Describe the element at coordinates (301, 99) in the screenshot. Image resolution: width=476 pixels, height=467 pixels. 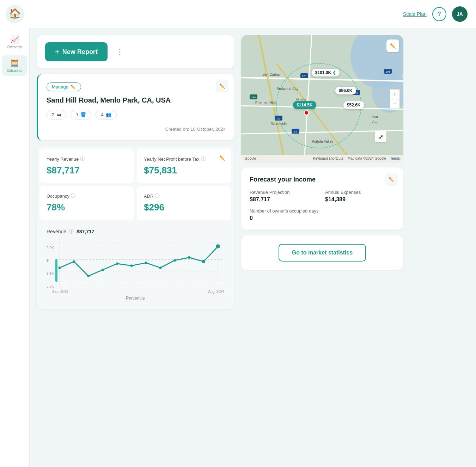
I see `svg-text: Atherto` at that location.